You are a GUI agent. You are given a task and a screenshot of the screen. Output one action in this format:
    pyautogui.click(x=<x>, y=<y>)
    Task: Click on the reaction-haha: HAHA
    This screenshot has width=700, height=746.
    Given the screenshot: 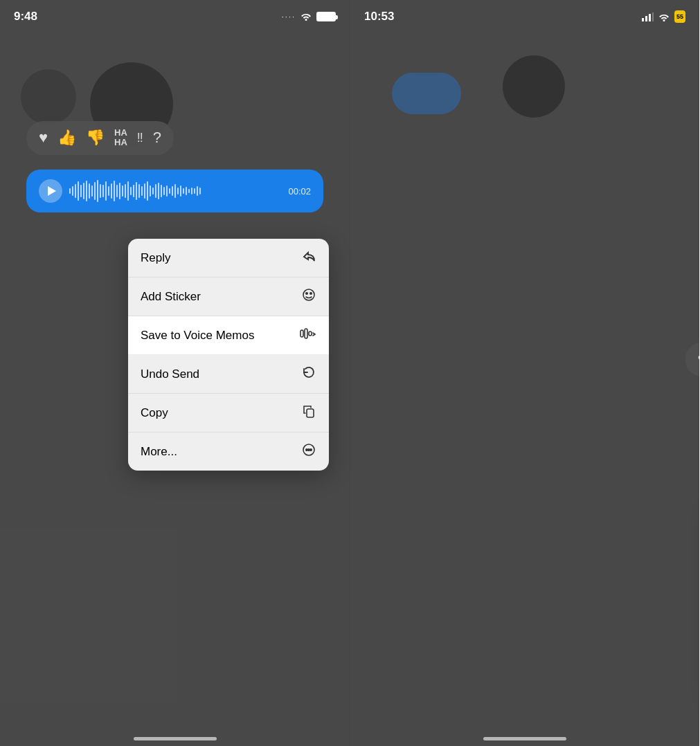 What is the action you would take?
    pyautogui.click(x=120, y=138)
    